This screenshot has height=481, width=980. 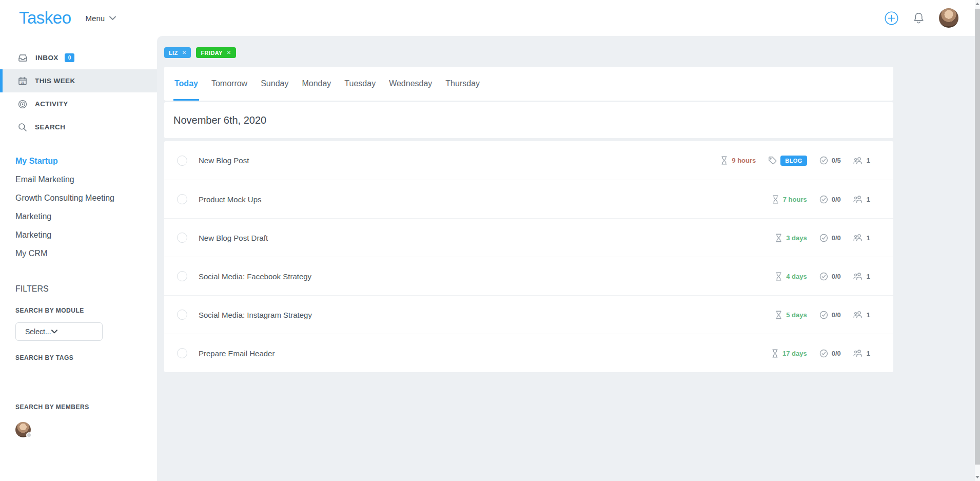 I want to click on scrollbar-thumb, so click(x=977, y=237).